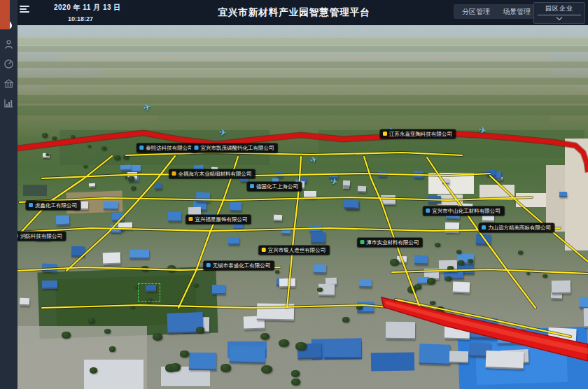 The height and width of the screenshot is (389, 588). Describe the element at coordinates (418, 134) in the screenshot. I see `map-label: 江苏永嘉亚陶科技有限公司` at that location.